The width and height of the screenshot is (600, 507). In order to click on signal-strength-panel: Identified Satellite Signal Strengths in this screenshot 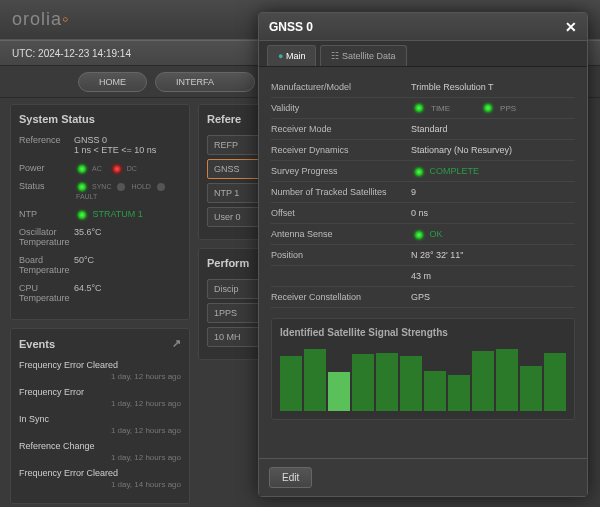, I will do `click(423, 369)`.